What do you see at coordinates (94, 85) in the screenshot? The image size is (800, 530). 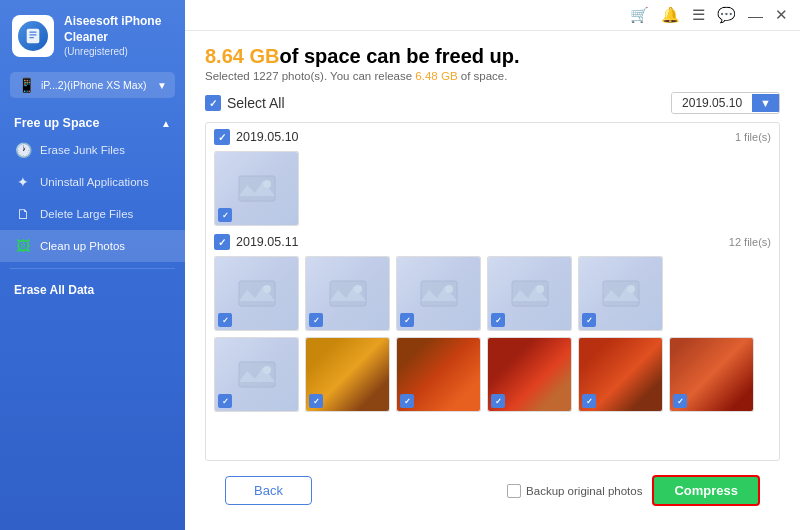 I see `device-name: iP...2)(iPhone XS Max)` at bounding box center [94, 85].